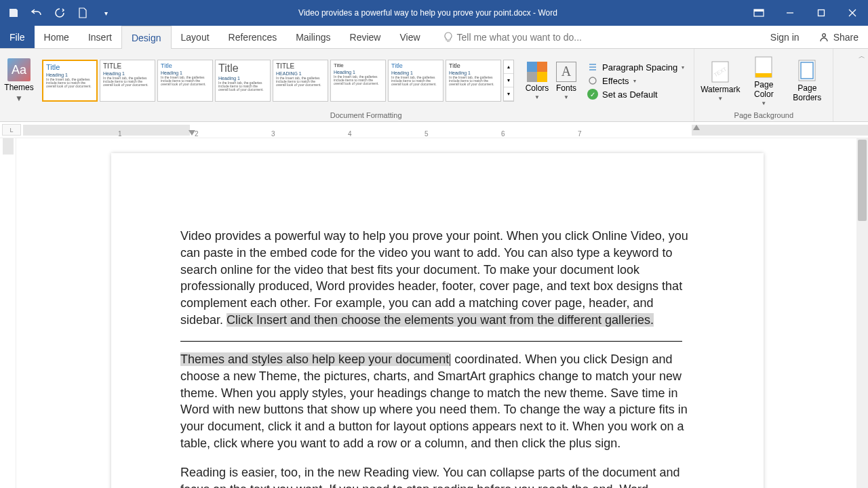  I want to click on tab-insert: Insert, so click(100, 37).